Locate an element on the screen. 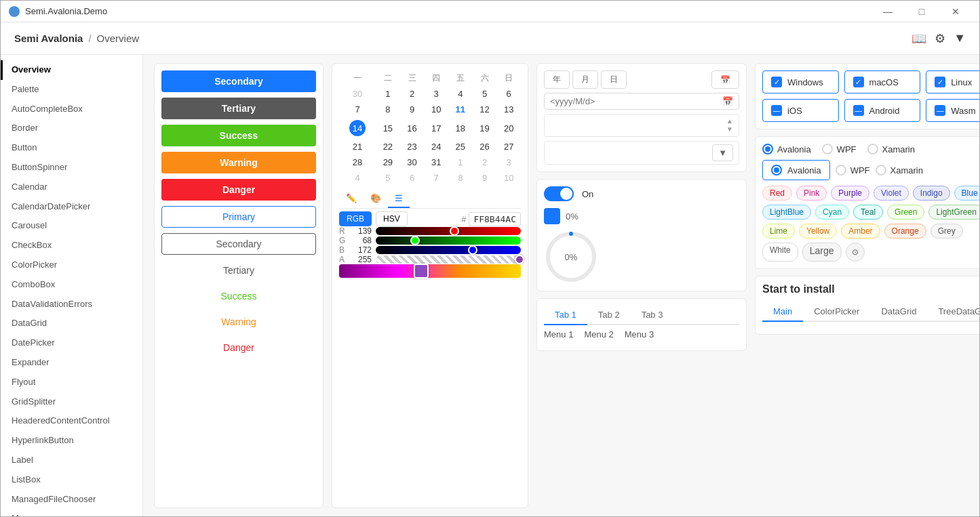 The width and height of the screenshot is (980, 517). tertiary-text-button: Tertiary is located at coordinates (239, 270).